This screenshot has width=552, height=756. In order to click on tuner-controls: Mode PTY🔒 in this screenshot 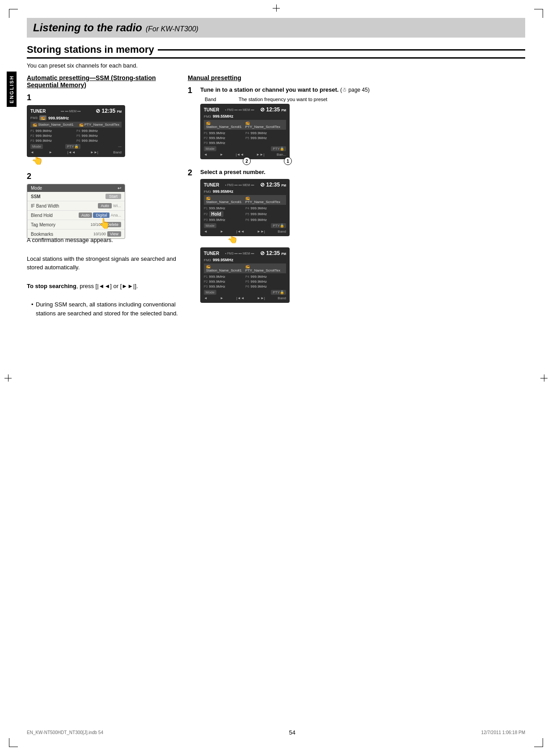, I will do `click(76, 147)`.